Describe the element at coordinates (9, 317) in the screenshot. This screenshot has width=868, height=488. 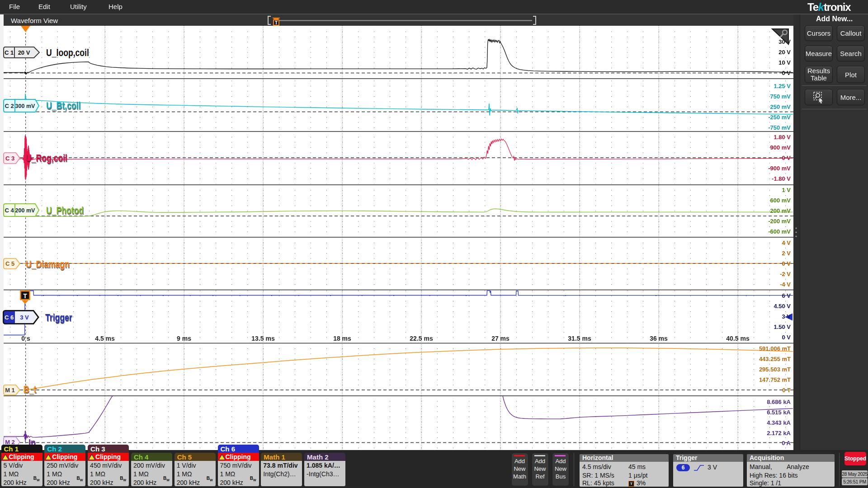
I see `svg-text: C 6` at that location.